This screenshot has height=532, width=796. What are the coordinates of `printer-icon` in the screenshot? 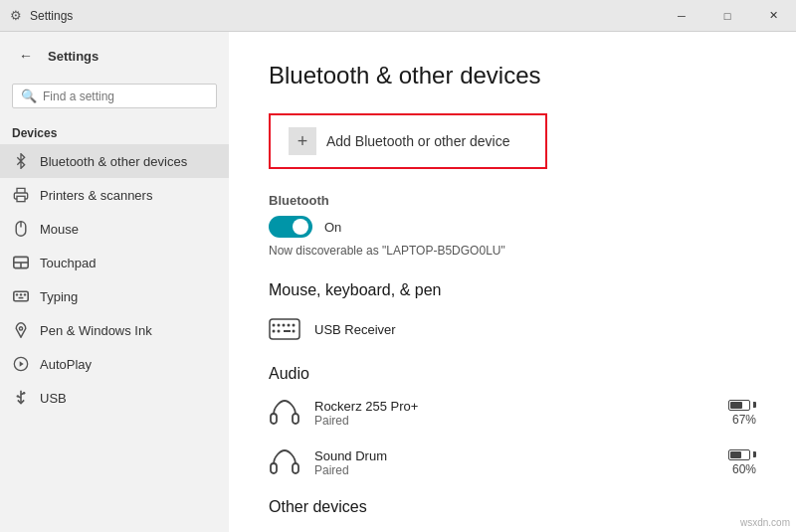 It's located at (21, 195).